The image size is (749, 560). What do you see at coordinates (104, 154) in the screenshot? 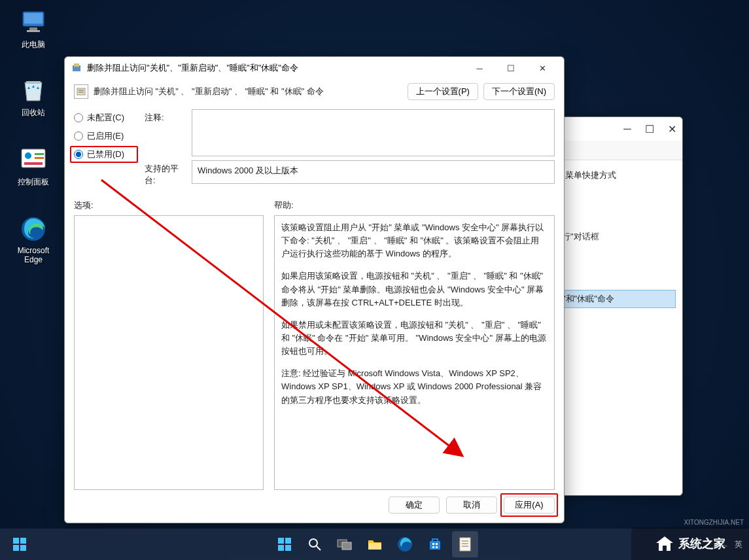
I see `radio-disabled: 已禁用(D)` at bounding box center [104, 154].